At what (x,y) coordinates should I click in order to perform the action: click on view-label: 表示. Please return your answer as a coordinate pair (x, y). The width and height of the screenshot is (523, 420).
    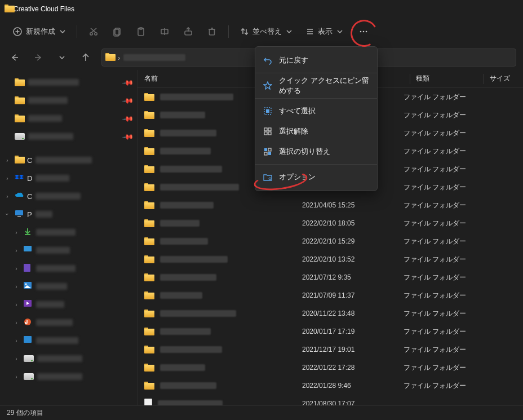
    Looking at the image, I should click on (325, 32).